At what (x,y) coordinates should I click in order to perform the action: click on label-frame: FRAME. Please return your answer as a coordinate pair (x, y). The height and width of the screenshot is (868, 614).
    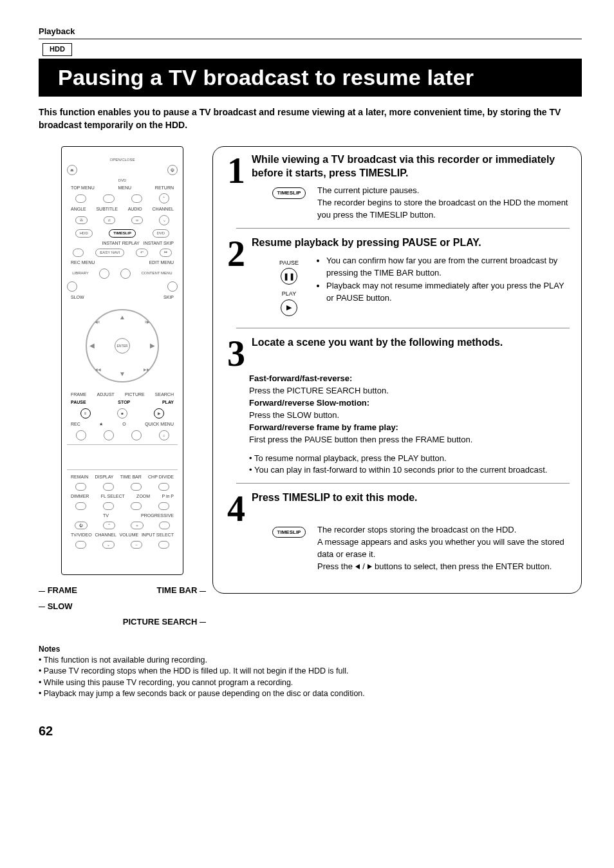
    Looking at the image, I should click on (79, 395).